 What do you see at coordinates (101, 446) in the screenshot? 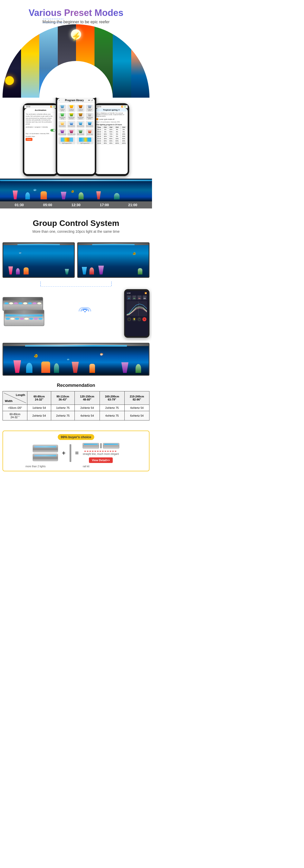
I see `result-bar` at bounding box center [101, 446].